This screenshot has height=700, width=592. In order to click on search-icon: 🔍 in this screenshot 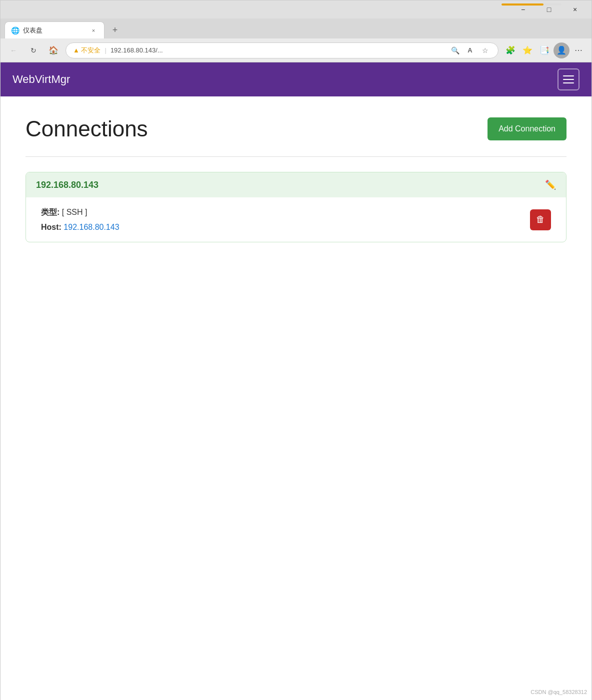, I will do `click(455, 50)`.